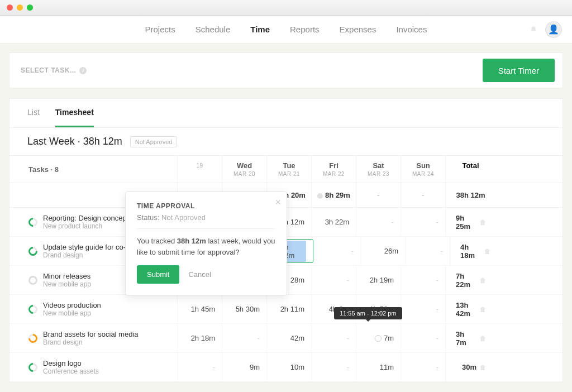 Image resolution: width=572 pixels, height=392 pixels. Describe the element at coordinates (378, 338) in the screenshot. I see `time-cell: 7m11:55 am - 12:02 pm` at that location.